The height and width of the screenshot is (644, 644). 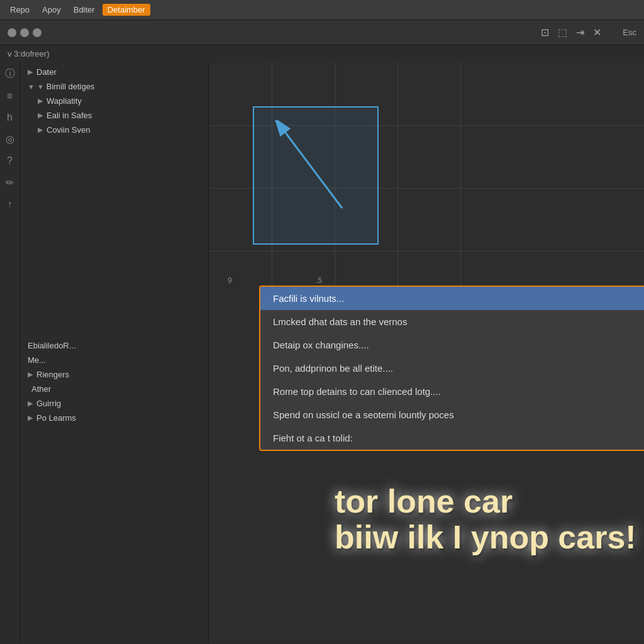 I want to click on tree-label-dater: Dater, so click(x=47, y=72).